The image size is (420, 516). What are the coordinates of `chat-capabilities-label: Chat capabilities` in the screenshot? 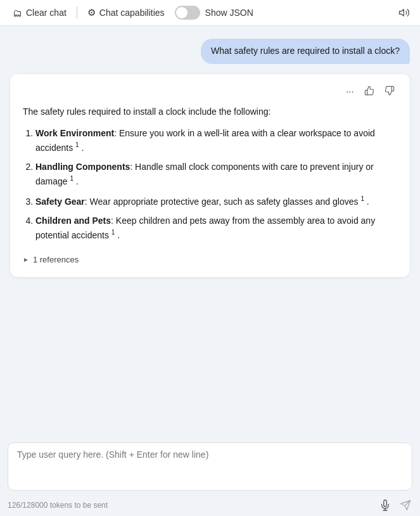 It's located at (132, 13).